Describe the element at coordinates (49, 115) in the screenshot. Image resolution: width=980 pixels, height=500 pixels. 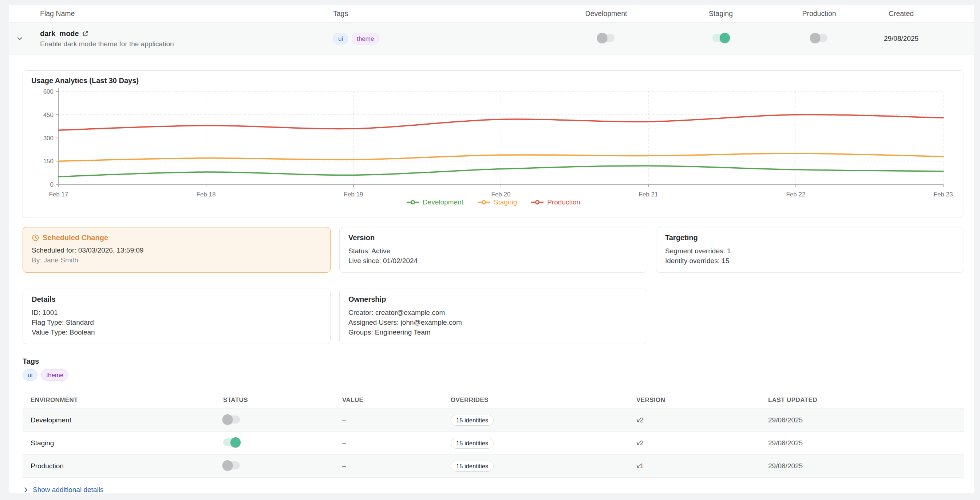
I see `svg-text: 450` at that location.